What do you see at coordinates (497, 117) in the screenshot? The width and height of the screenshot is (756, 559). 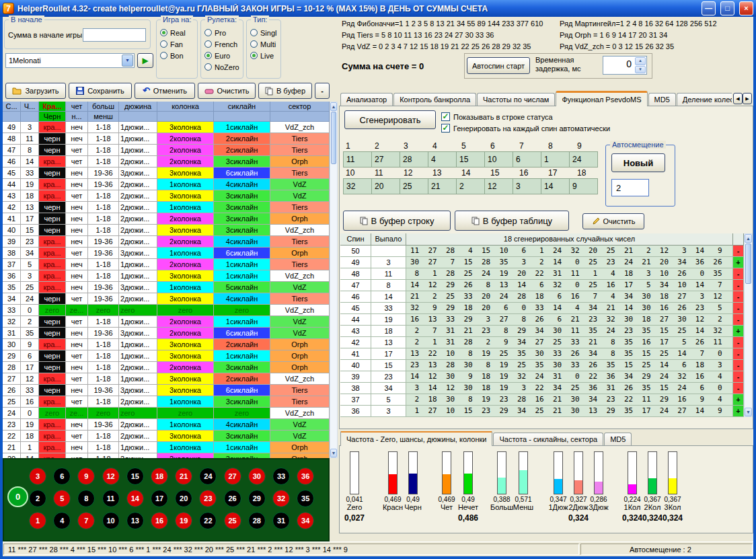 I see `checkbox-show-status: ✓ Показывать в строке статуса` at bounding box center [497, 117].